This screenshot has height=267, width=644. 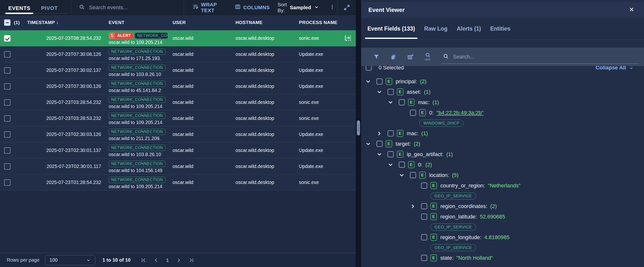 I want to click on tree-row: Eip_geo_artifact:(1), so click(x=502, y=154).